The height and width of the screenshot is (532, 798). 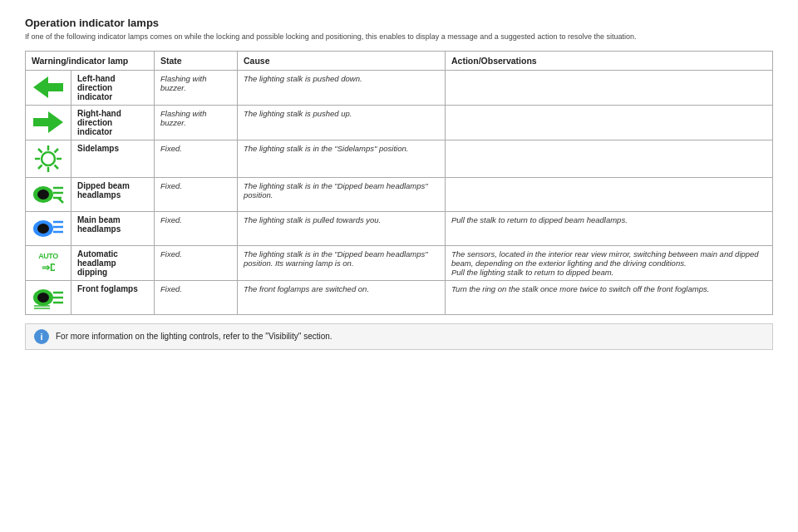 I want to click on table-row: Left-hand direction indicatorFlashing wi…, so click(x=399, y=87).